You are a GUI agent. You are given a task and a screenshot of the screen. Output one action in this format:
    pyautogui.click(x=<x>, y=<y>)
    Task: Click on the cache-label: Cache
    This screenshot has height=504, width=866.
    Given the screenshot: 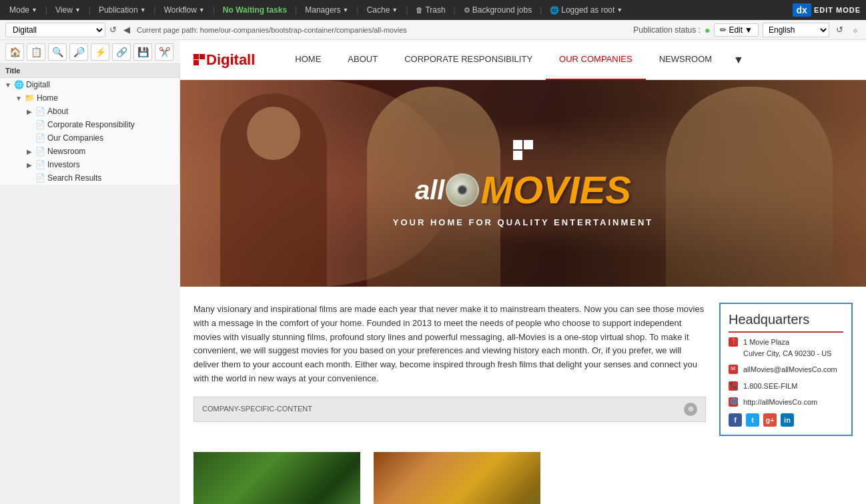 What is the action you would take?
    pyautogui.click(x=379, y=10)
    